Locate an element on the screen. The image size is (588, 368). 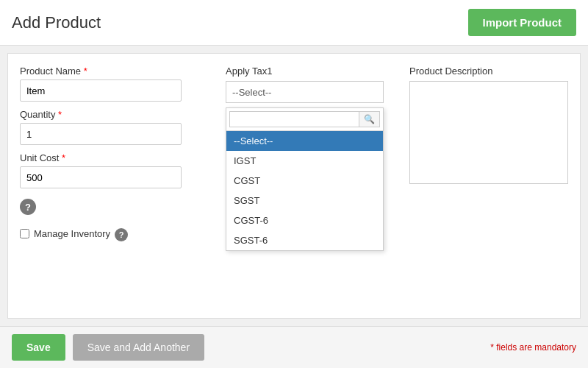
page-title: Add Product is located at coordinates (56, 23).